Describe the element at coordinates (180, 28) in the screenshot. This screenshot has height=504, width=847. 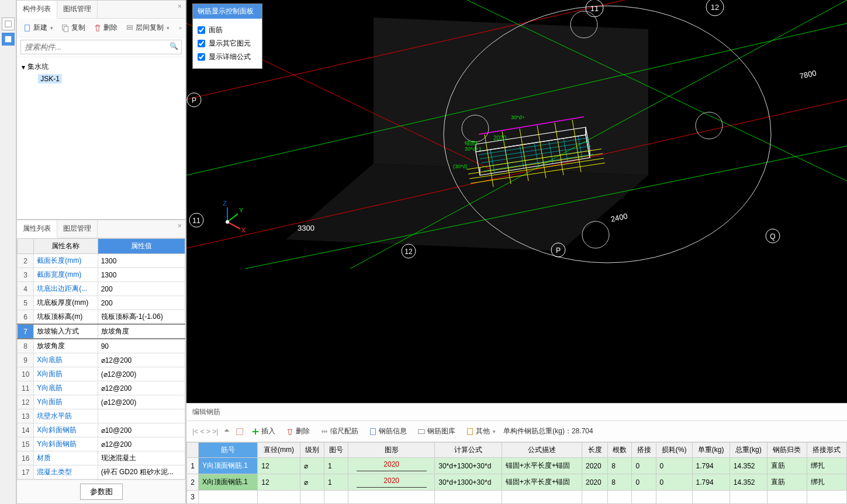
I see `toolbar-overflow: »` at that location.